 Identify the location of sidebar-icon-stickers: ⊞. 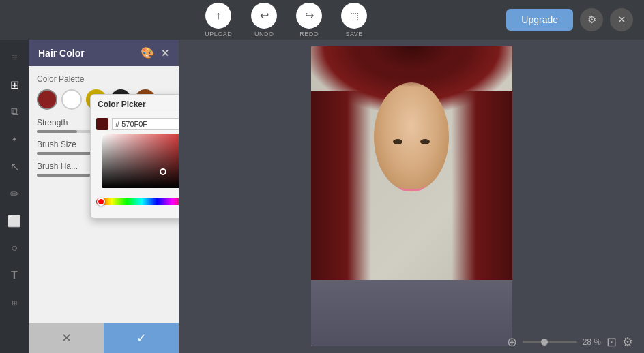
(14, 303).